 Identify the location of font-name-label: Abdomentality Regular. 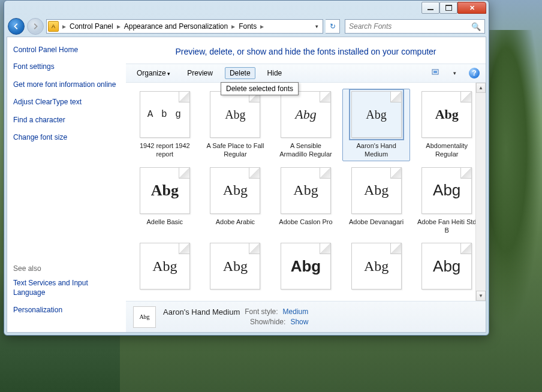
(447, 150).